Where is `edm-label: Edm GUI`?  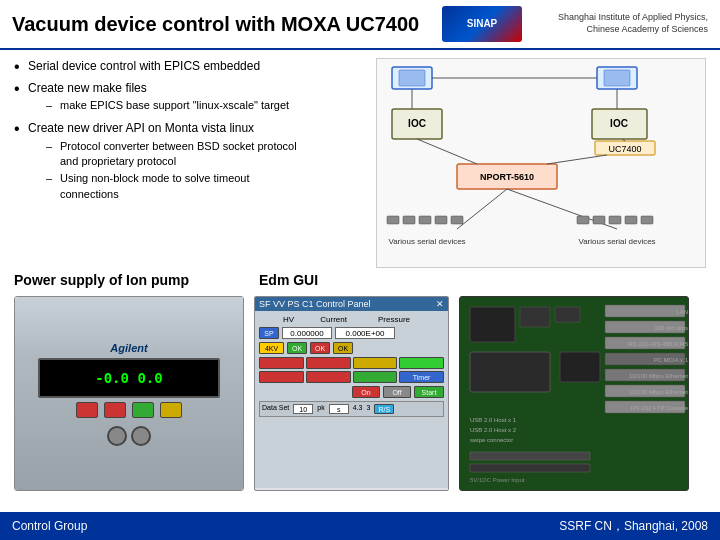
edm-label: Edm GUI is located at coordinates (356, 280).